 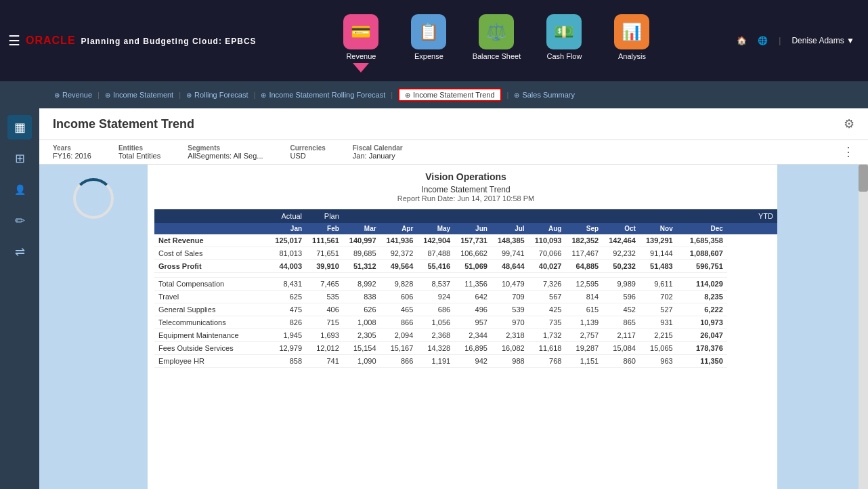 What do you see at coordinates (658, 229) in the screenshot?
I see `th2-nov: Nov` at bounding box center [658, 229].